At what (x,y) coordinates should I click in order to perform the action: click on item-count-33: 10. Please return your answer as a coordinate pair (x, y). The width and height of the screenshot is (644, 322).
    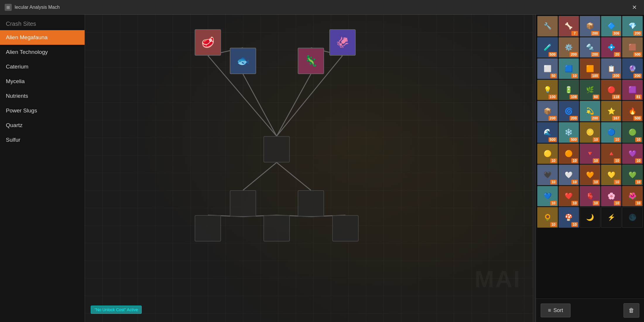
    Looking at the image, I should click on (617, 161).